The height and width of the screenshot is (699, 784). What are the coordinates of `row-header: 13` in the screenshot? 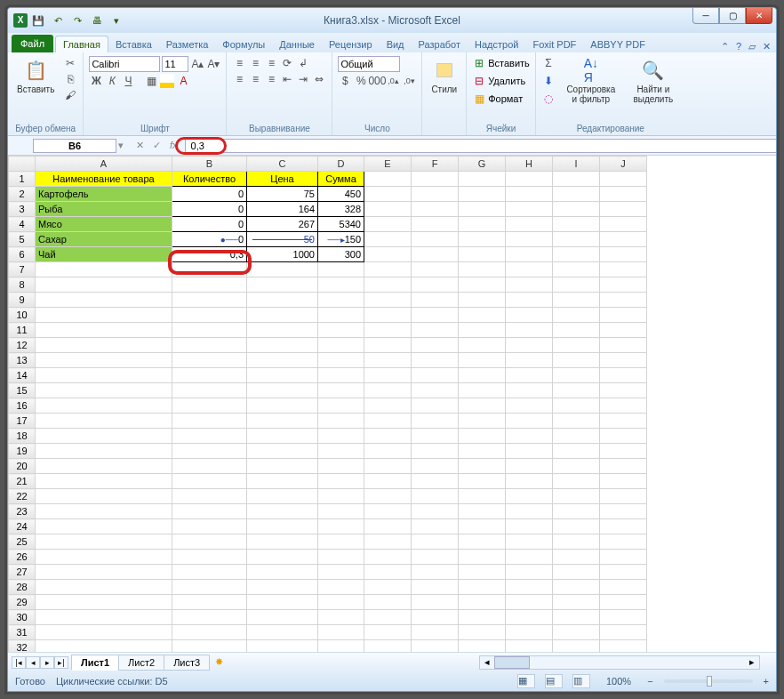 It's located at (22, 361).